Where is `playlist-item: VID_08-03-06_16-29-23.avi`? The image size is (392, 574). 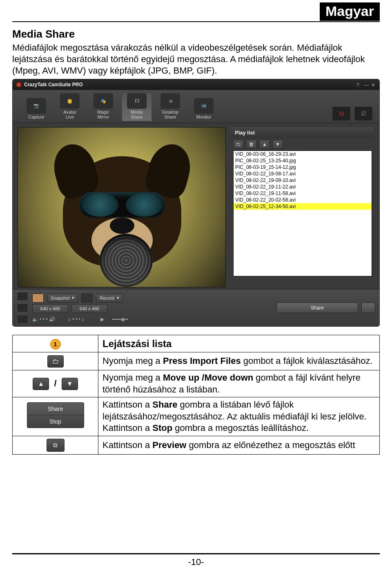 playlist-item: VID_08-03-06_16-29-23.avi is located at coordinates (303, 154).